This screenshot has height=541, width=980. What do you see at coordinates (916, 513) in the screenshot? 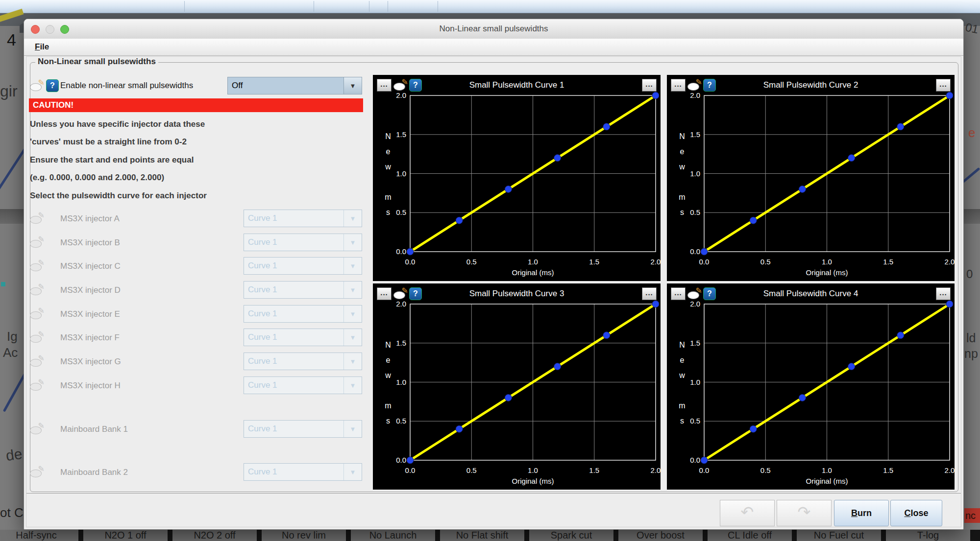
I see `close-button: Close` at bounding box center [916, 513].